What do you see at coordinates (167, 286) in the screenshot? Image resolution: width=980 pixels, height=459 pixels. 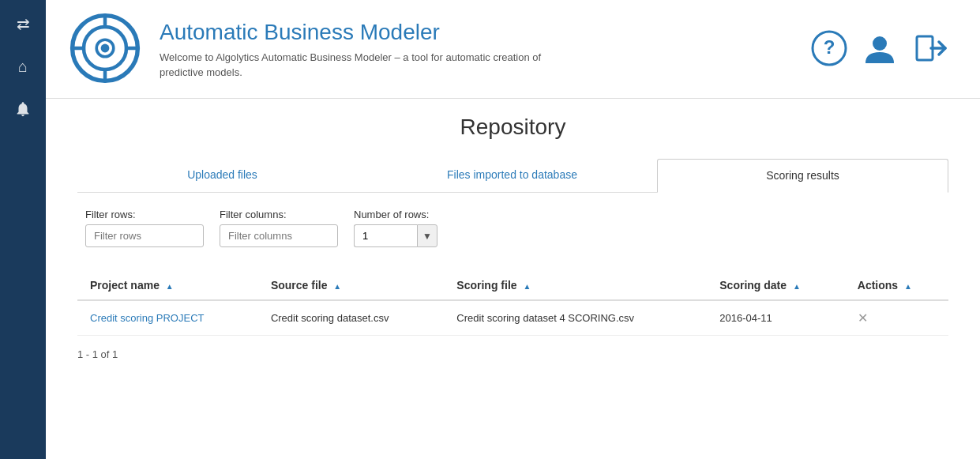 I see `col-project-name: Project name ▲` at bounding box center [167, 286].